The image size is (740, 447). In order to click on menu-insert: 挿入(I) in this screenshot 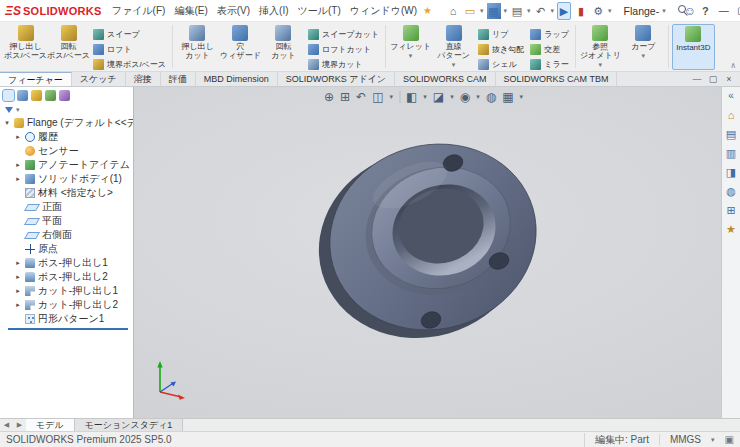, I will do `click(274, 11)`.